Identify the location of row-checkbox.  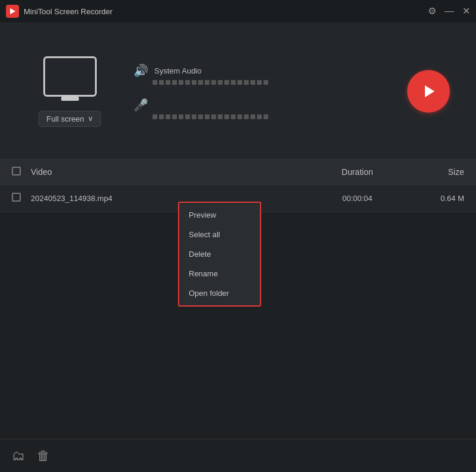
(17, 197).